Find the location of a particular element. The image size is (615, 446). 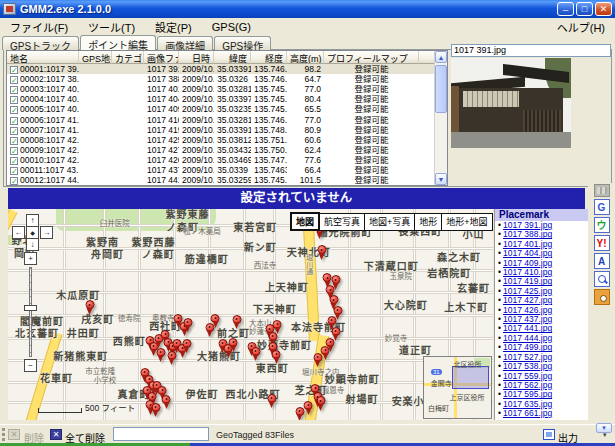

table-row: ✓00011:1017 43...1017 437.j...2009/10...… is located at coordinates (227, 170).